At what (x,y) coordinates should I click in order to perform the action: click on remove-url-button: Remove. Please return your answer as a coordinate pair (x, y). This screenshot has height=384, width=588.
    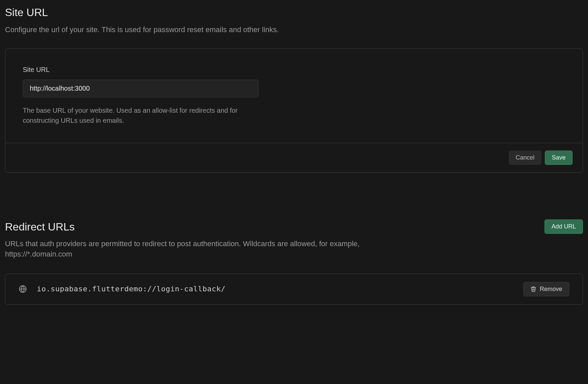
    Looking at the image, I should click on (546, 289).